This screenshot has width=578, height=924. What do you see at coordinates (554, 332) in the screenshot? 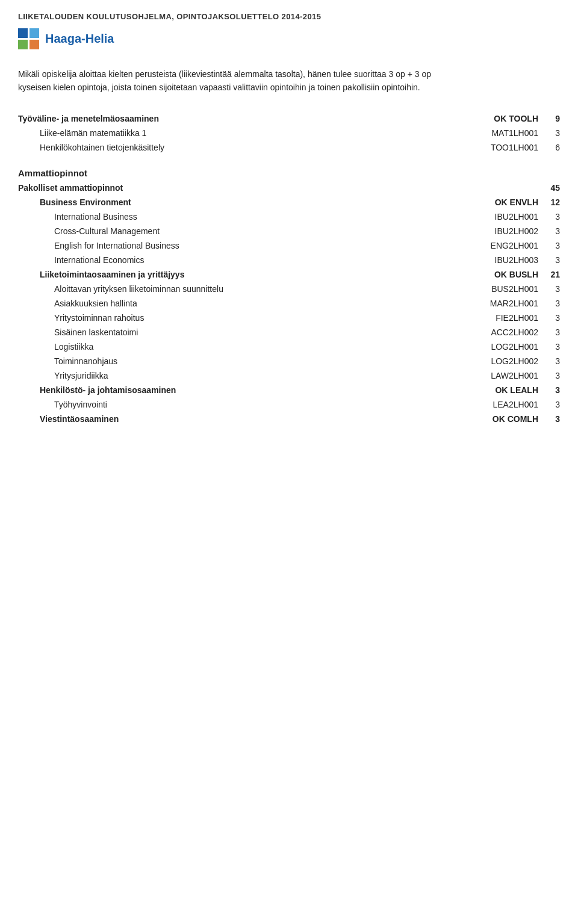
I see `course-credits-sisainen: 3` at bounding box center [554, 332].